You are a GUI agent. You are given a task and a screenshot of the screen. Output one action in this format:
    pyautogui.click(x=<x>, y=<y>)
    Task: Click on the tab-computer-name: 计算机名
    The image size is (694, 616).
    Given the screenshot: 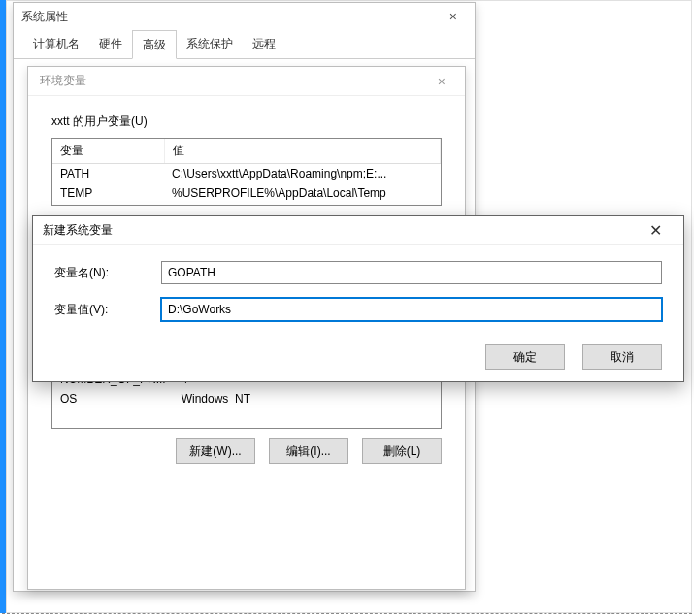 What is the action you would take?
    pyautogui.click(x=56, y=45)
    